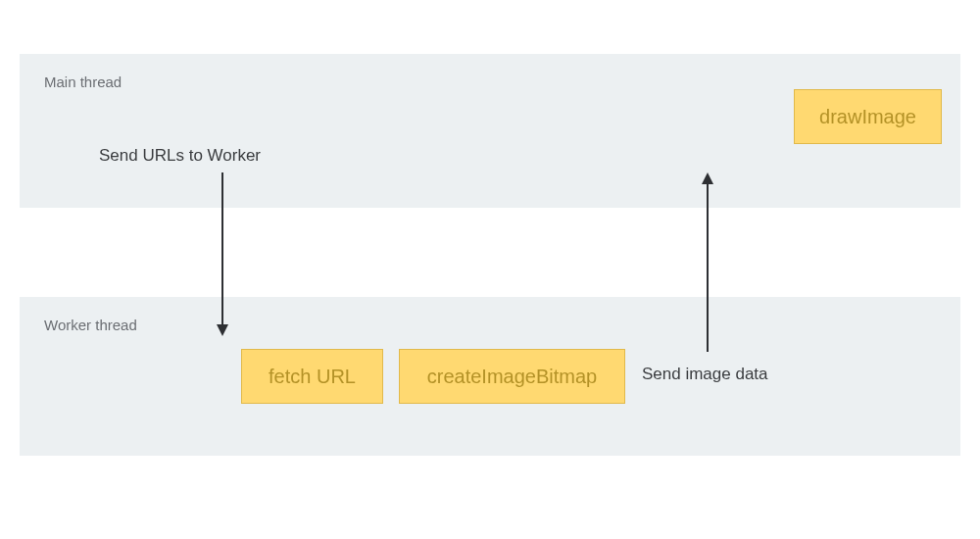 The width and height of the screenshot is (980, 539). What do you see at coordinates (868, 117) in the screenshot?
I see `draw-image-box: drawImage` at bounding box center [868, 117].